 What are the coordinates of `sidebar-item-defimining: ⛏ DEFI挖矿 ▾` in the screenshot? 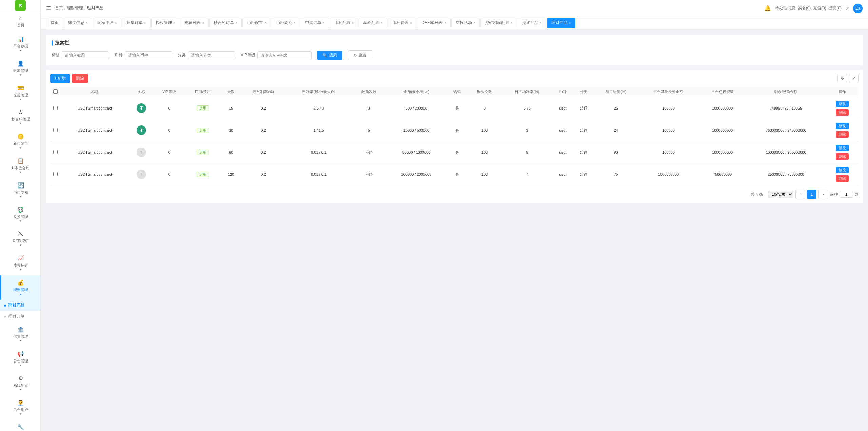 It's located at (20, 239).